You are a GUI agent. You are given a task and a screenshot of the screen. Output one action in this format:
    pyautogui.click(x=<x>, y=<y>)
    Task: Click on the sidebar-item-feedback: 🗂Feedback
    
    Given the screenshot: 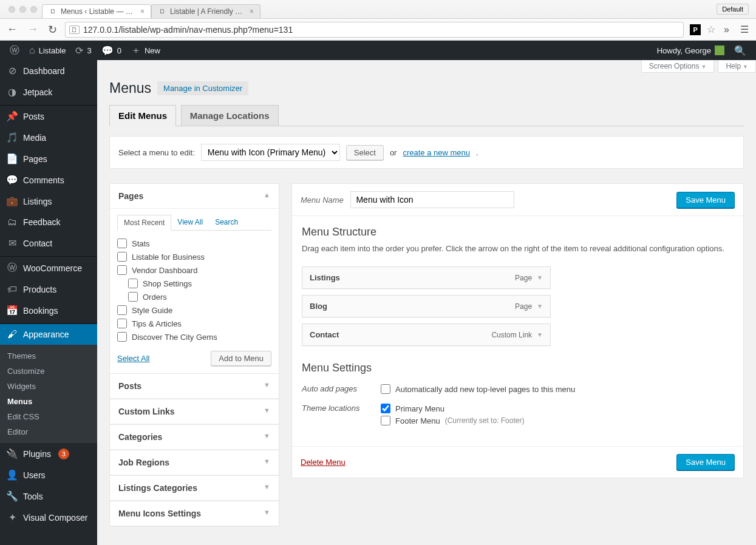 What is the action you would take?
    pyautogui.click(x=49, y=222)
    